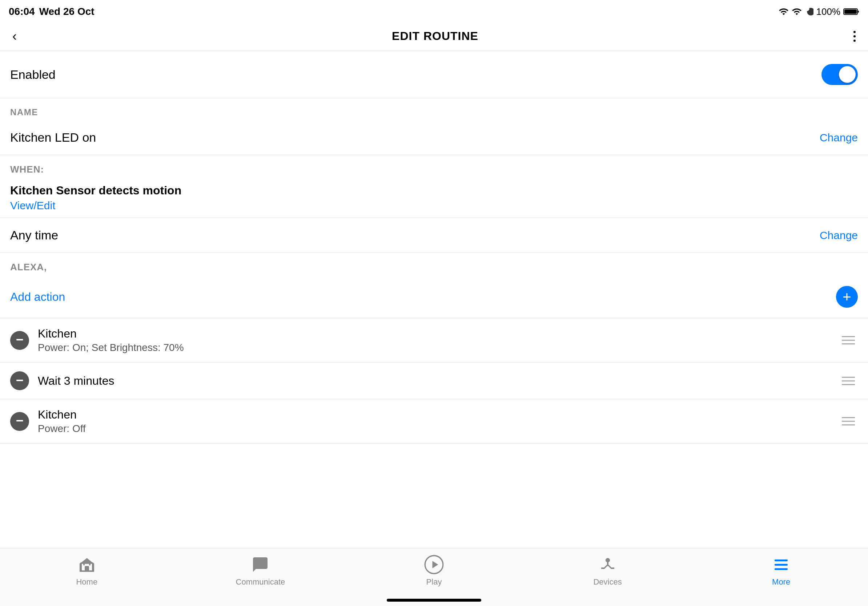  What do you see at coordinates (608, 564) in the screenshot?
I see `devices-icon` at bounding box center [608, 564].